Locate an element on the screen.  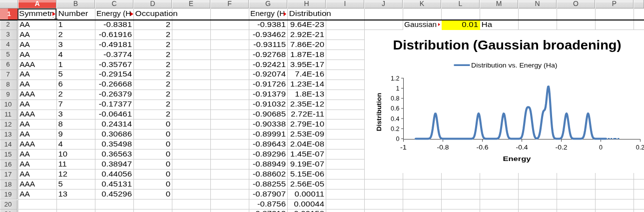
svg-text: 1 is located at coordinates (398, 88).